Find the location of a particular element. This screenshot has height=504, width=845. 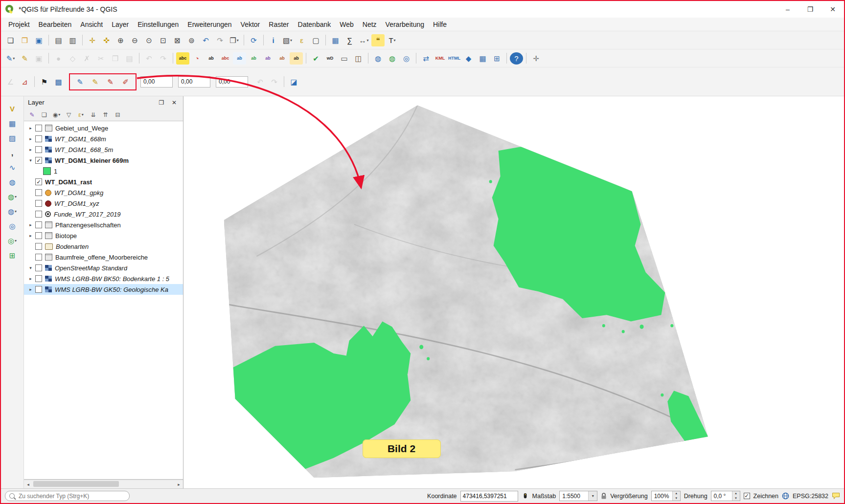

data-grid-tools: ⊞ is located at coordinates (497, 59).